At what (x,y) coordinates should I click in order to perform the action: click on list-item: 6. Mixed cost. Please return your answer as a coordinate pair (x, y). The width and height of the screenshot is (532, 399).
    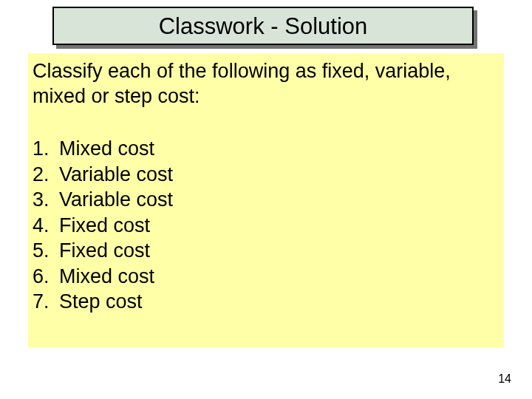
    Looking at the image, I should click on (103, 276).